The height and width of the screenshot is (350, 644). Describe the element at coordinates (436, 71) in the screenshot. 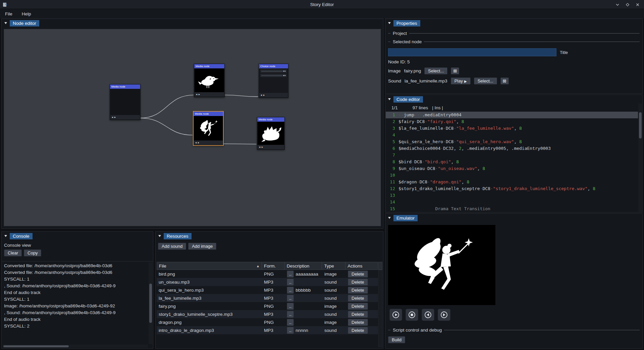

I see `image-select-button: Select...` at that location.